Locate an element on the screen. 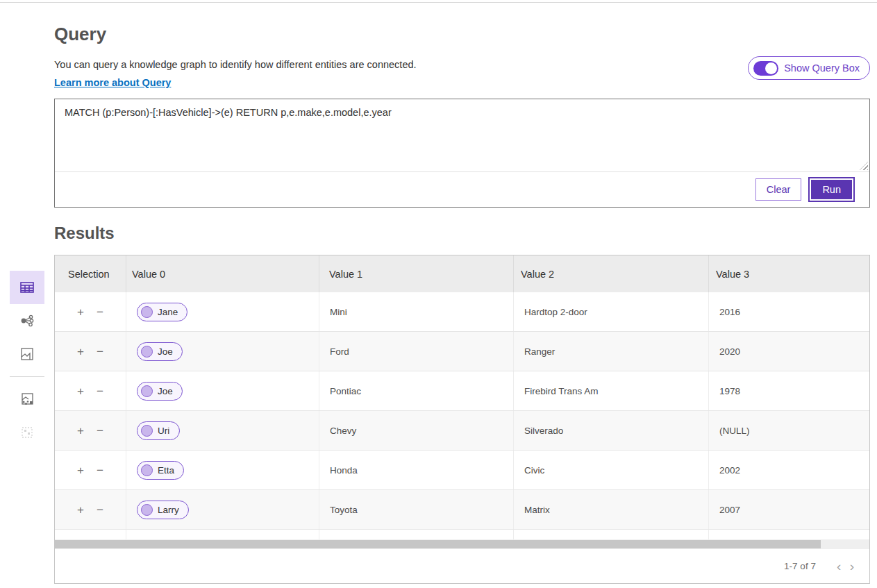 Image resolution: width=877 pixels, height=588 pixels. entity-cell: Larry is located at coordinates (223, 510).